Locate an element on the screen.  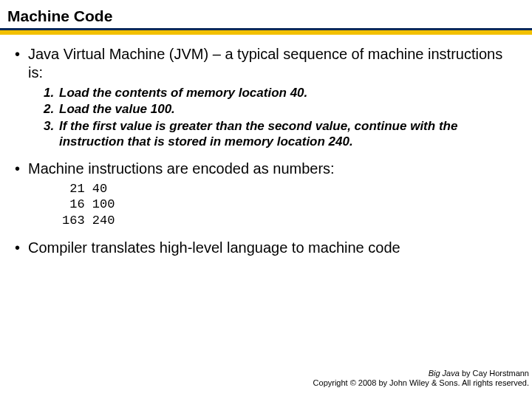
footer: Big Java by Cay Horstmann Copyright © 20… is located at coordinates (421, 379).